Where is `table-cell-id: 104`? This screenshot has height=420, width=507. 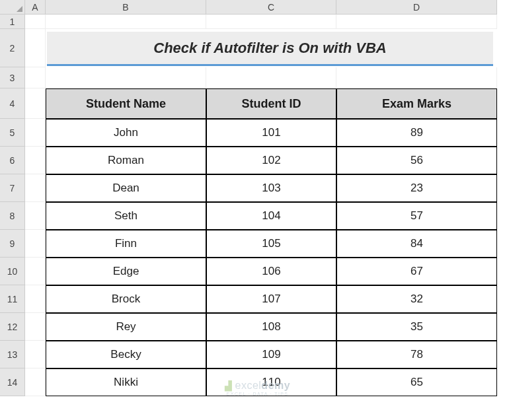 table-cell-id: 104 is located at coordinates (271, 216).